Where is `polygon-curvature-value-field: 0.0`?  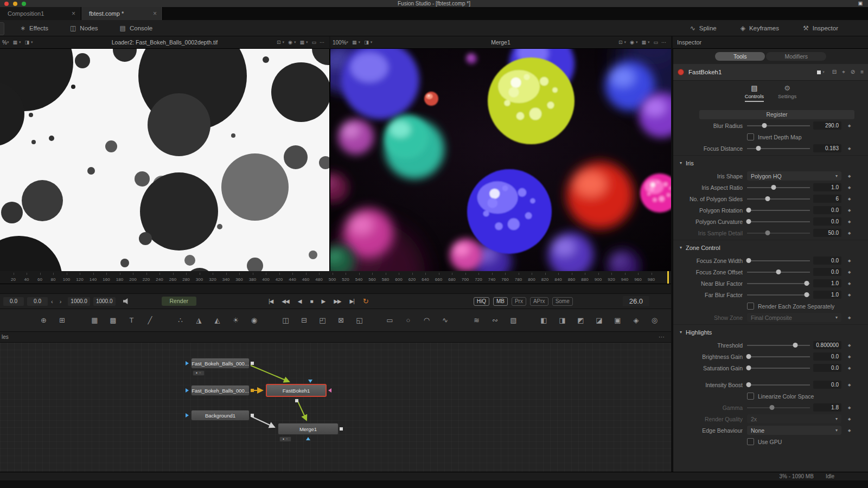
polygon-curvature-value-field: 0.0 is located at coordinates (827, 221).